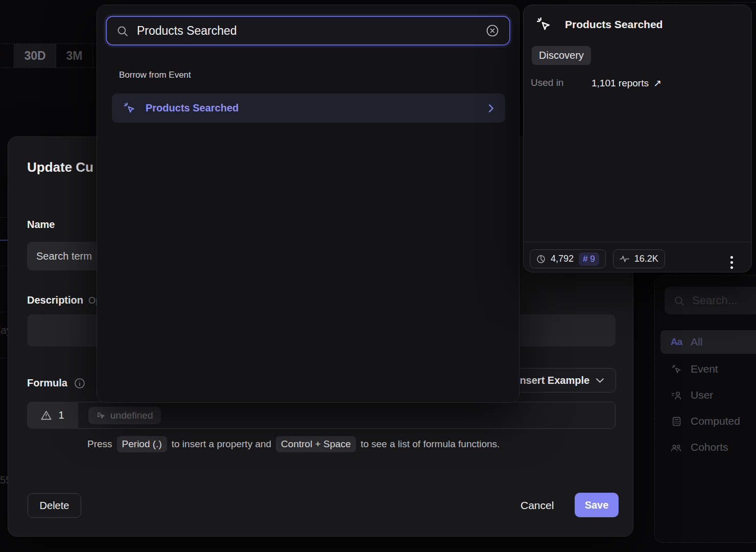 Image resolution: width=756 pixels, height=552 pixels. I want to click on event-stats-row: 4,792 # 9 16.2K, so click(598, 259).